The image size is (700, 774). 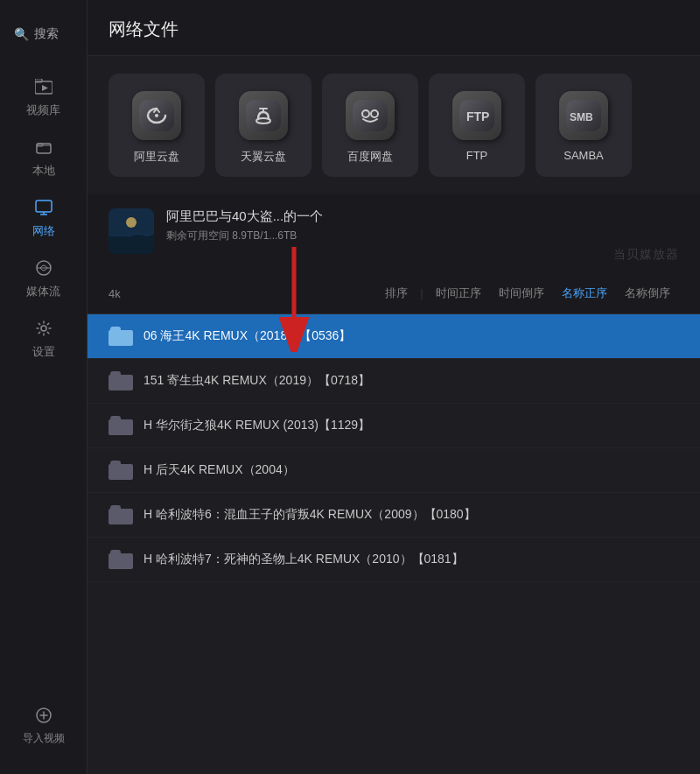 What do you see at coordinates (44, 280) in the screenshot?
I see `sidebar-item-media-stream: 媒体流` at bounding box center [44, 280].